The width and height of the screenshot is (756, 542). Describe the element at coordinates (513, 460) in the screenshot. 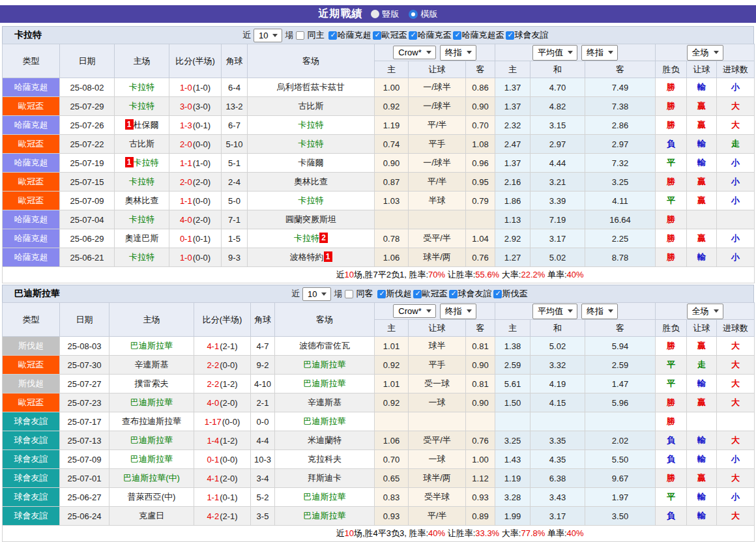

I see `avg-home-odds: 1.43` at that location.